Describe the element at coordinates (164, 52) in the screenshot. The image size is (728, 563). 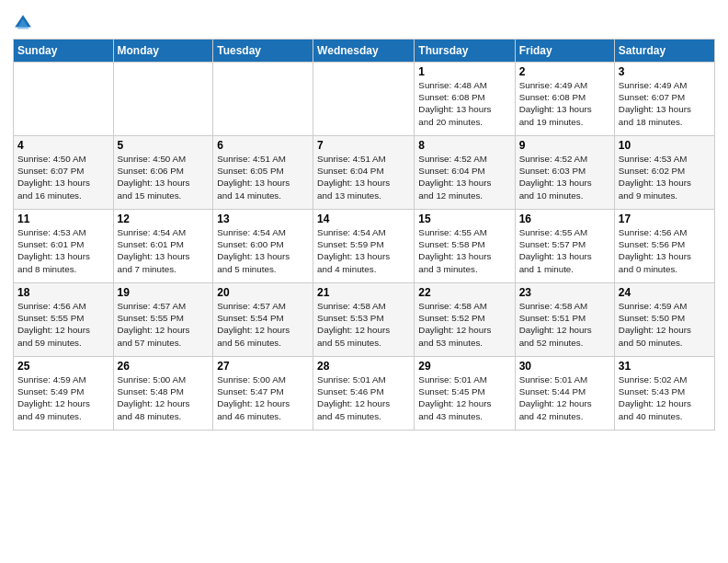
I see `weekday-header-monday: Monday` at that location.